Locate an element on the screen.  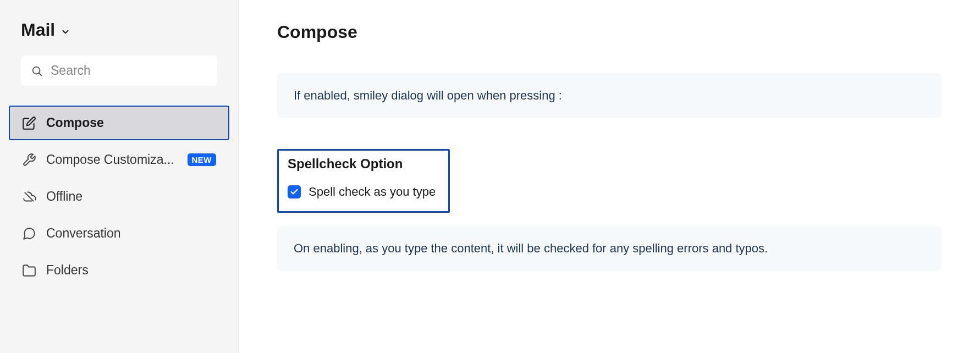
sidebar-item-label: Compose Customiza... is located at coordinates (112, 159).